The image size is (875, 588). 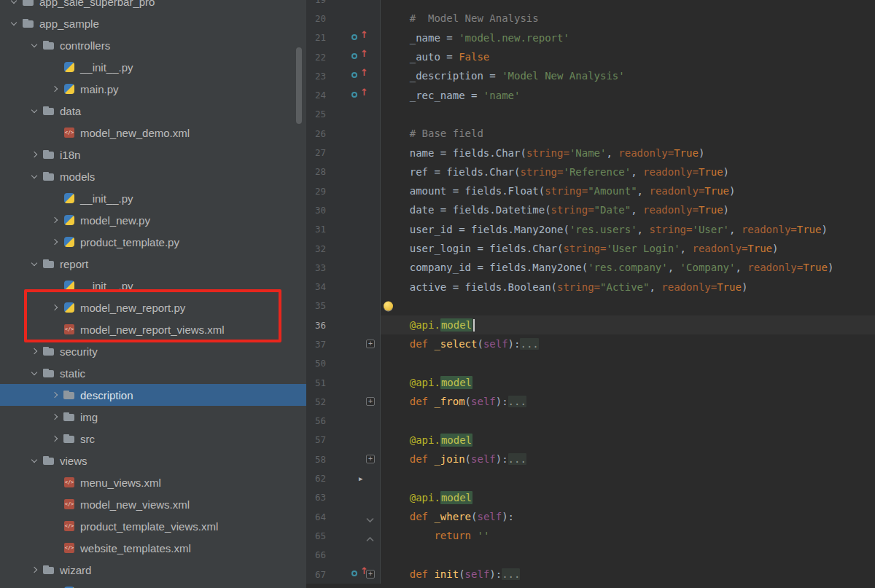 What do you see at coordinates (317, 95) in the screenshot?
I see `line-number: 24` at bounding box center [317, 95].